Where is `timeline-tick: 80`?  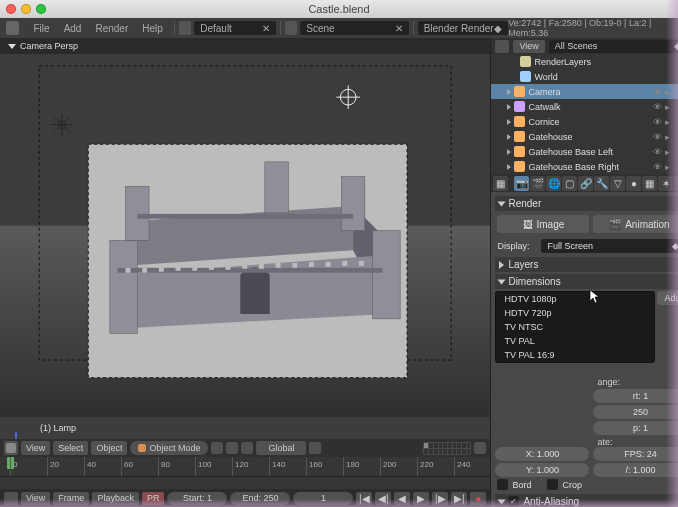 timeline-tick: 80 is located at coordinates (158, 466).